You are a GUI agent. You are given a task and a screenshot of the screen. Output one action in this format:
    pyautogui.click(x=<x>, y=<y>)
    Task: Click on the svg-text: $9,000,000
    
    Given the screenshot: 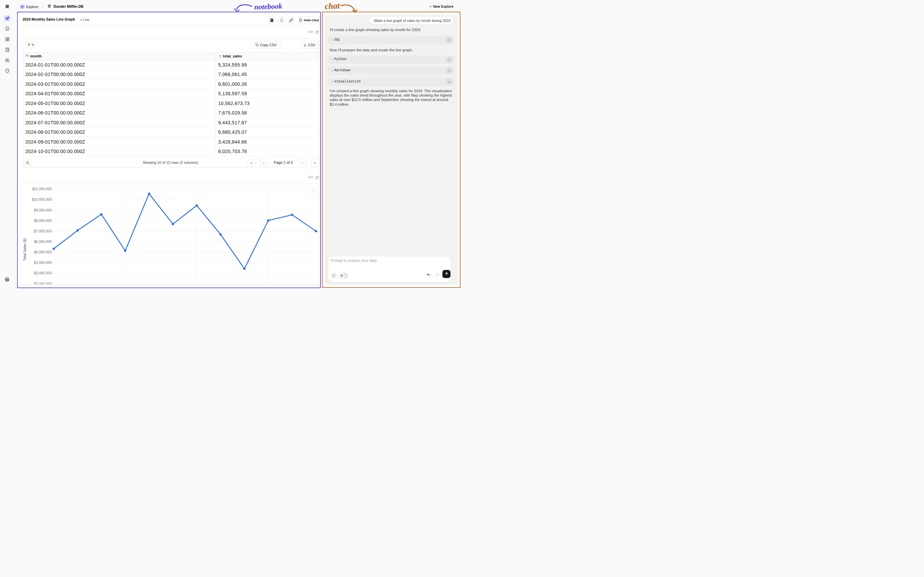 What is the action you would take?
    pyautogui.click(x=43, y=210)
    